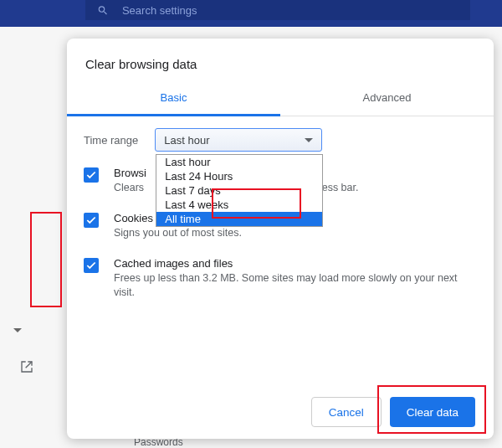 The height and width of the screenshot is (448, 502). Describe the element at coordinates (91, 175) in the screenshot. I see `checkbox-browsing-history` at that location.